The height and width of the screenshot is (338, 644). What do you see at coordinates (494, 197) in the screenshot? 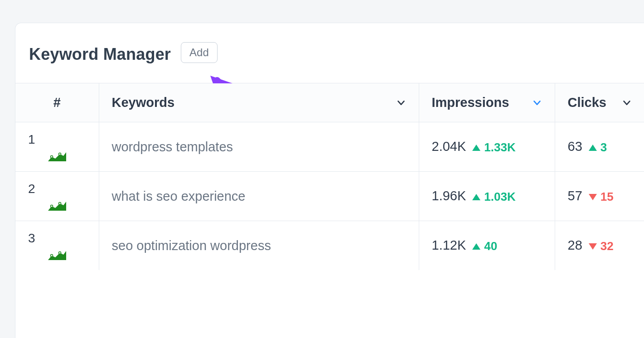
I see `impressions-delta: 1.03K` at bounding box center [494, 197].